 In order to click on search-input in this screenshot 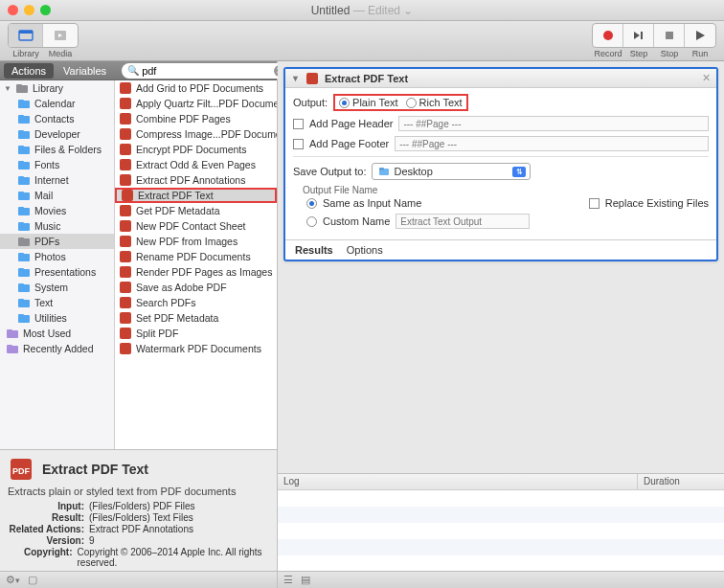, I will do `click(208, 71)`.